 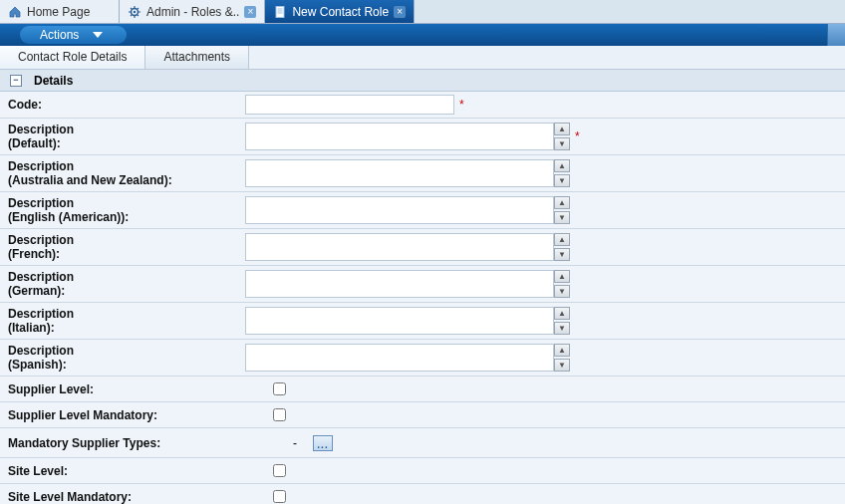 What do you see at coordinates (120, 173) in the screenshot?
I see `label-desc-anz: Description (Australia and New Zealand):` at bounding box center [120, 173].